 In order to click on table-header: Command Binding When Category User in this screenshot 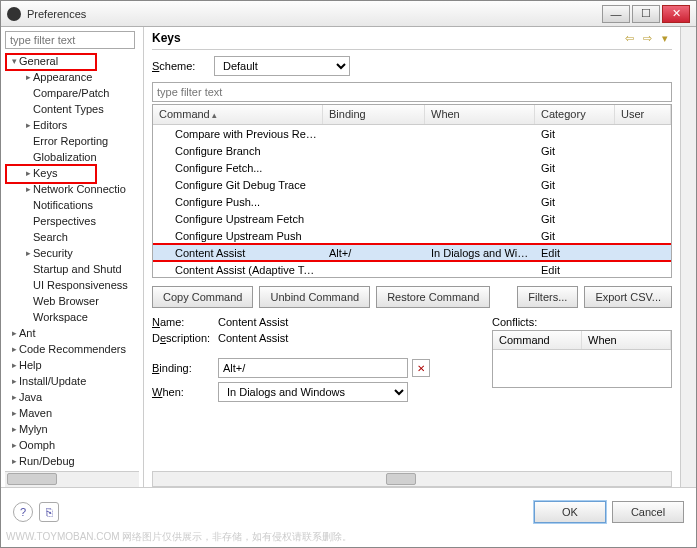, I will do `click(412, 115)`.